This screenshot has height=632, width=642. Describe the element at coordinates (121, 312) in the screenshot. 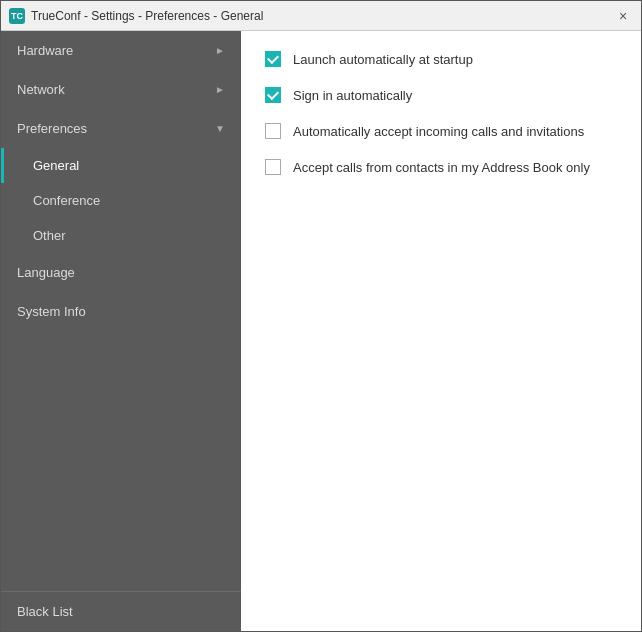

I see `sidebar-item-system-info: System Info` at that location.